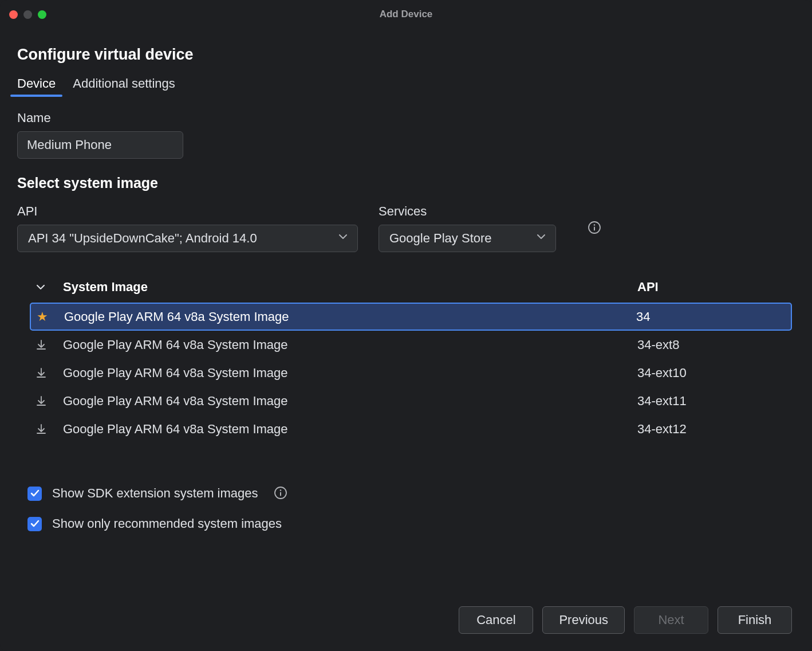 The image size is (812, 651). I want to click on api-select: API 34 "UpsideDownCake"; Android 14.0, so click(188, 238).